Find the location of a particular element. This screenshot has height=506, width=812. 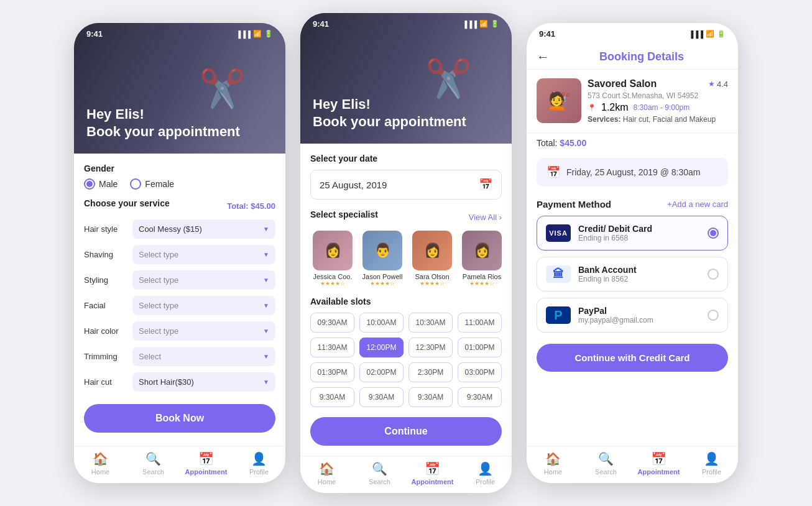

service-select-shaving: Select type ▼ is located at coordinates (204, 255).